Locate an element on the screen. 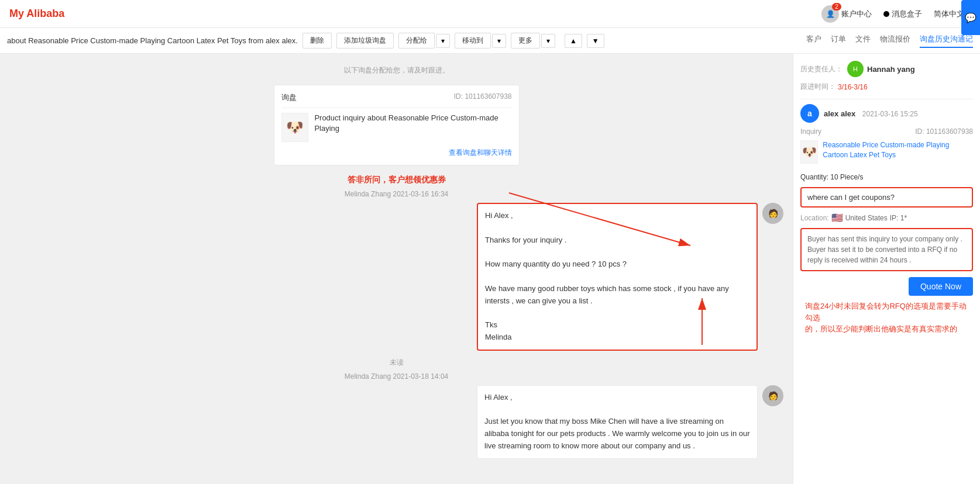  message-line: We have many good rubber toys which has … is located at coordinates (617, 295).